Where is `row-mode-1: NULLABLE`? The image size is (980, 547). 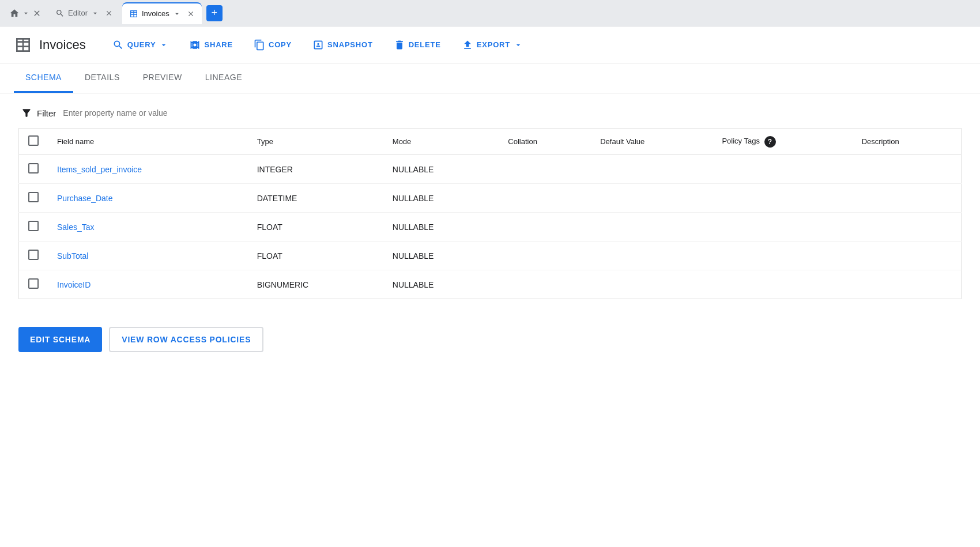
row-mode-1: NULLABLE is located at coordinates (442, 198).